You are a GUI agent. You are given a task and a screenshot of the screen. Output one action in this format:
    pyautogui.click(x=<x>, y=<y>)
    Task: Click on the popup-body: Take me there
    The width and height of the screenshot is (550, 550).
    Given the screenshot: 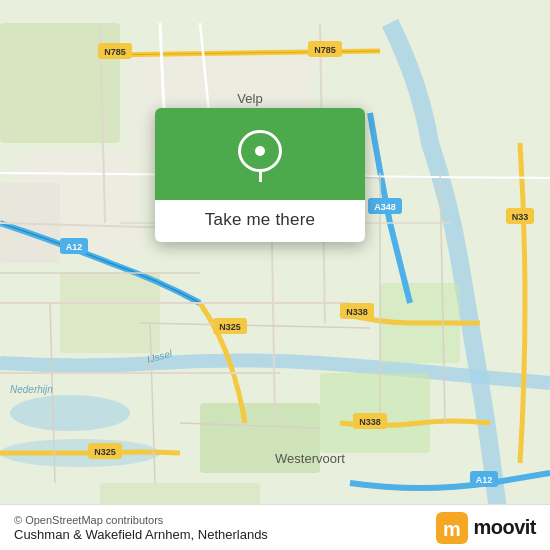 What is the action you would take?
    pyautogui.click(x=260, y=221)
    